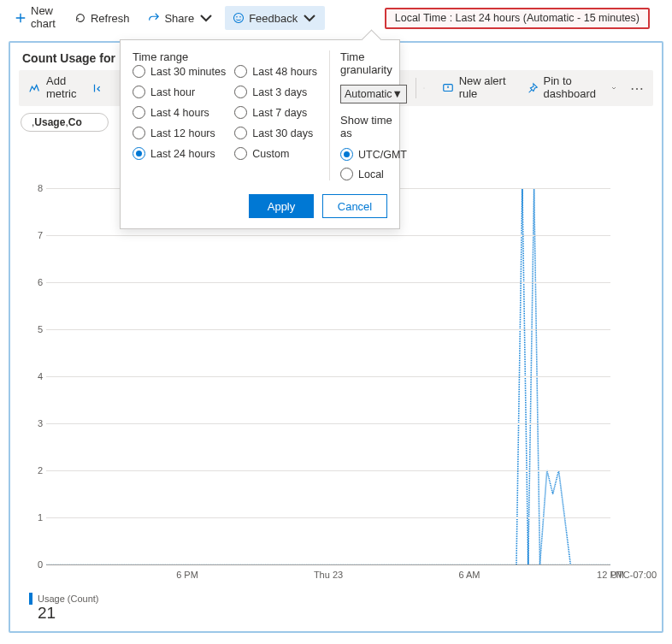 This screenshot has height=644, width=672. Describe the element at coordinates (374, 154) in the screenshot. I see `show-time-option: UTC/GMT` at that location.